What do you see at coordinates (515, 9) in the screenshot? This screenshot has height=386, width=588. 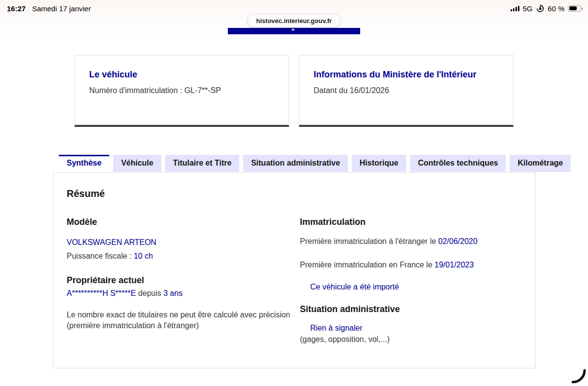 I see `cellular-signal-icon` at bounding box center [515, 9].